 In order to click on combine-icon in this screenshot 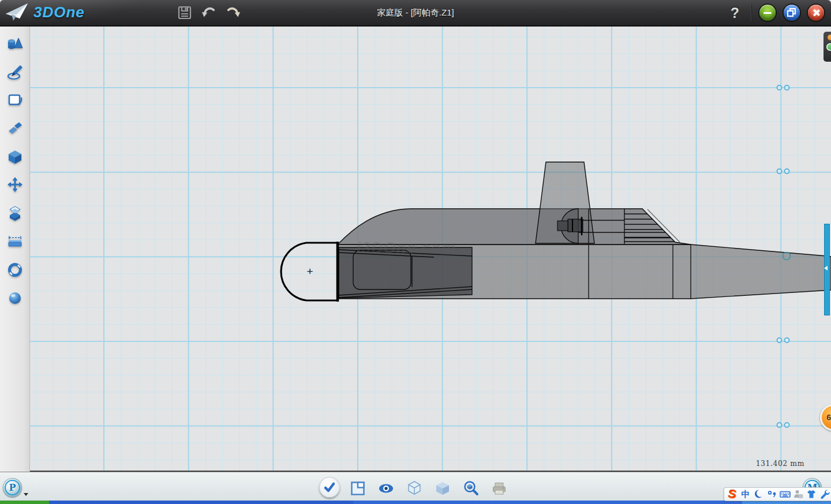, I will do `click(15, 213)`.